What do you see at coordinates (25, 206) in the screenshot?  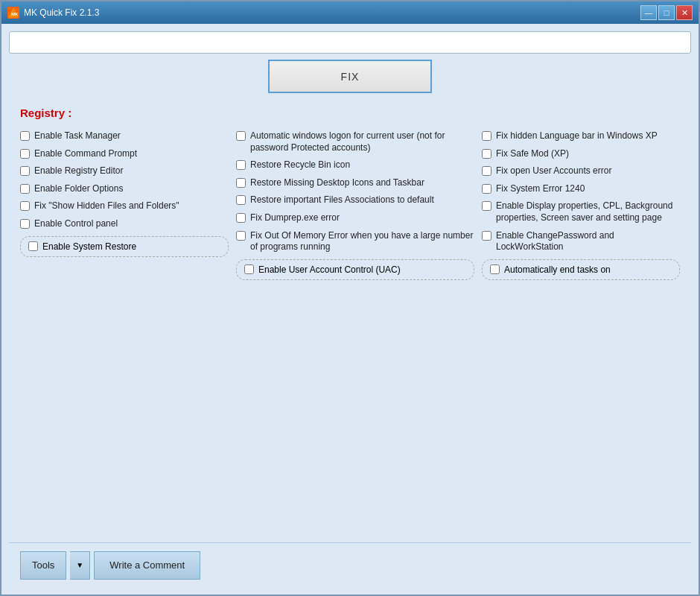 I see `fix-show-hidden-checkbox` at bounding box center [25, 206].